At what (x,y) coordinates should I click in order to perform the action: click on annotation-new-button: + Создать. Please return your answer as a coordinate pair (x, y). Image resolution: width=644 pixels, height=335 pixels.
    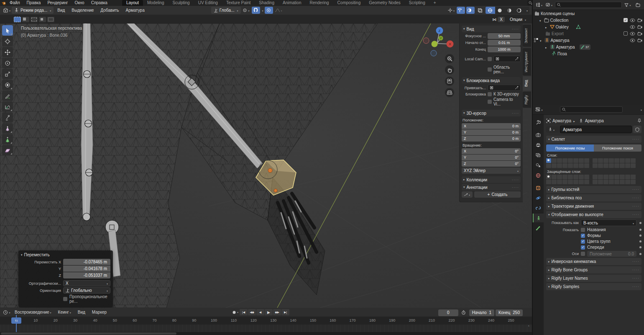
    Looking at the image, I should click on (498, 194).